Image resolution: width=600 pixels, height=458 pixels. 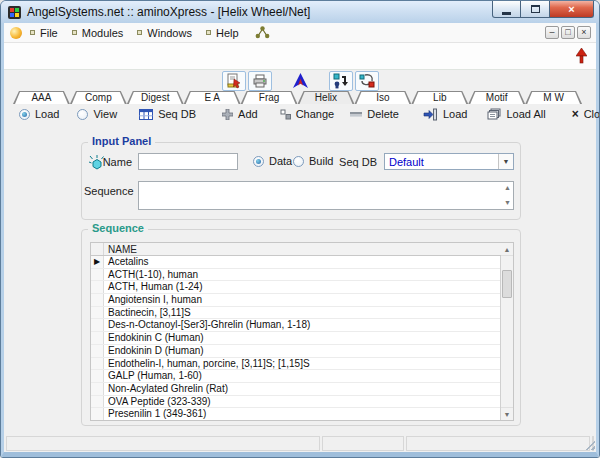 What do you see at coordinates (98, 262) in the screenshot?
I see `row-marker-cell: ▶` at bounding box center [98, 262].